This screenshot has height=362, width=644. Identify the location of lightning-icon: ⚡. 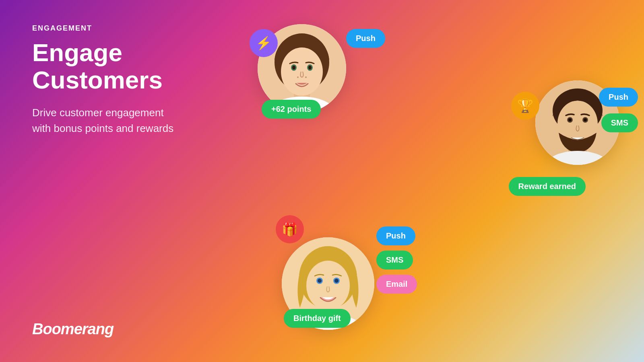
(264, 43).